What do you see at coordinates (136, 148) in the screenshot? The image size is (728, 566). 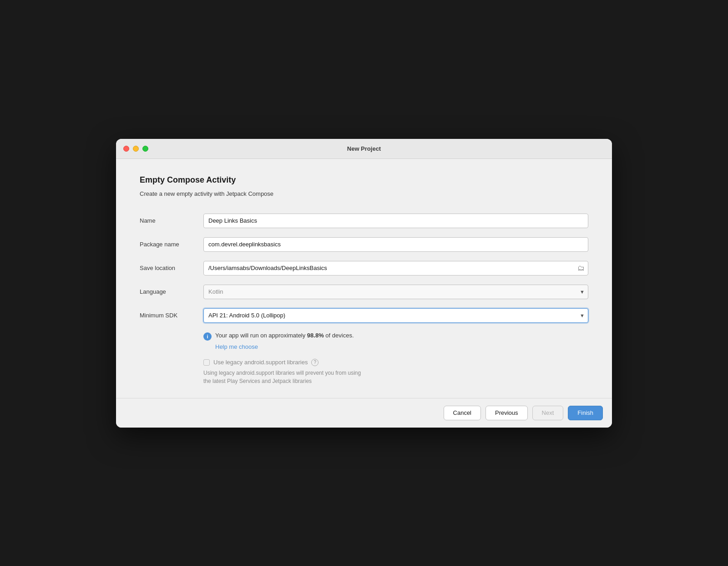 I see `minimize-button` at bounding box center [136, 148].